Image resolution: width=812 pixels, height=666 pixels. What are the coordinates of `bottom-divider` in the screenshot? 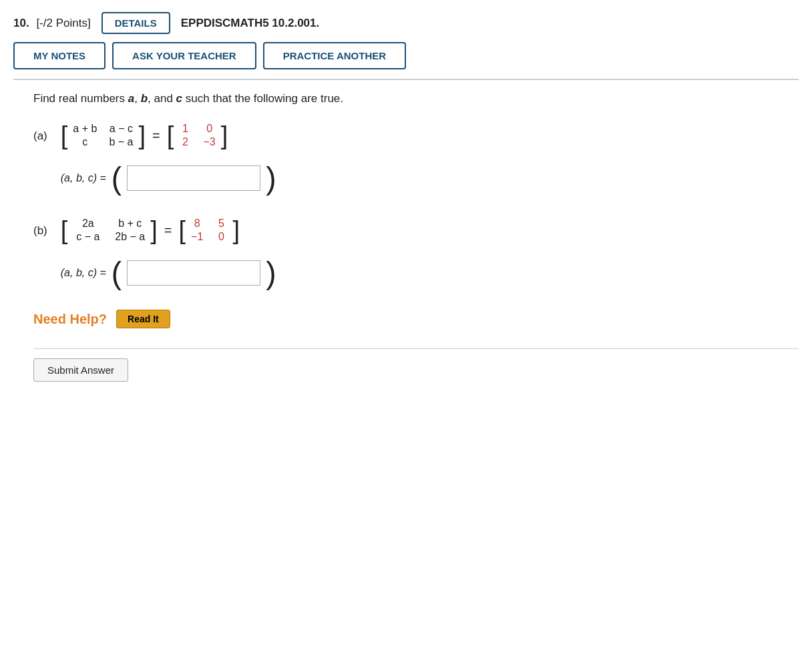 It's located at (416, 348).